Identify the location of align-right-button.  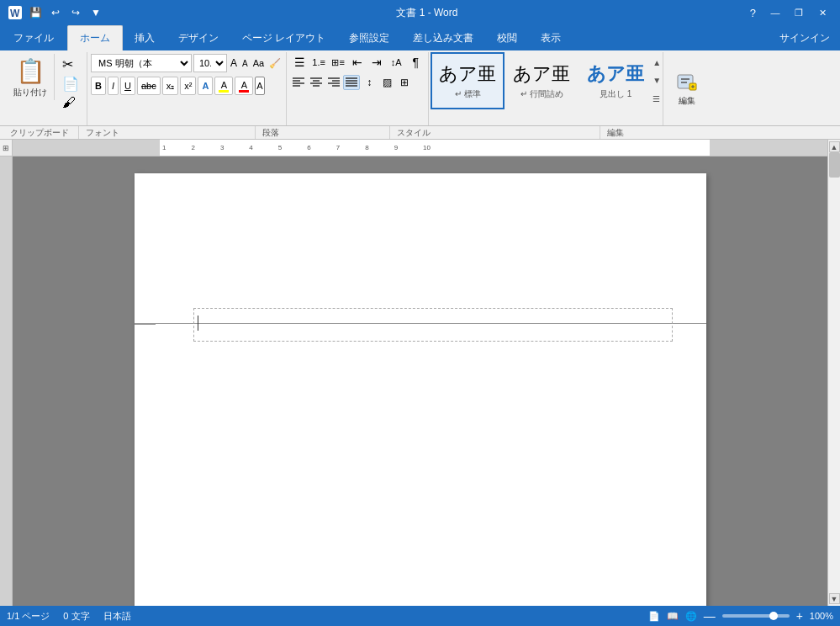
(334, 82).